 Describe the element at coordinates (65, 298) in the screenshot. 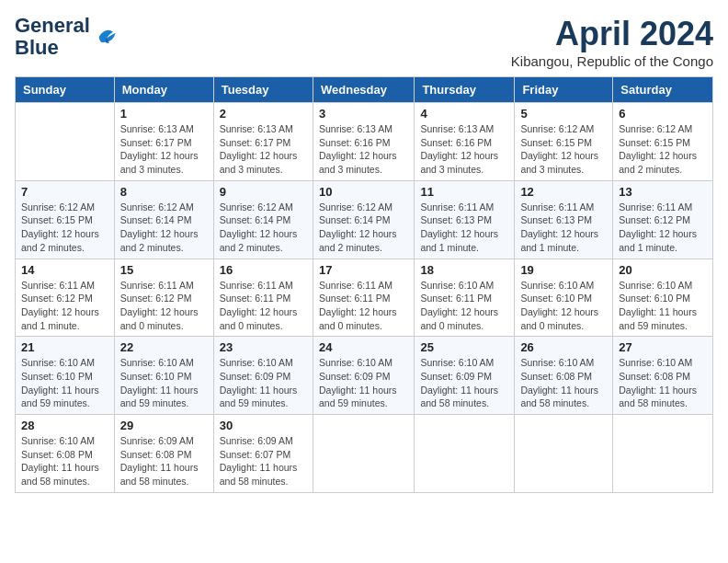

I see `calendar-cell: 14Sunrise: 6:11 AM Sunset: 6:12 PM Dayli…` at that location.